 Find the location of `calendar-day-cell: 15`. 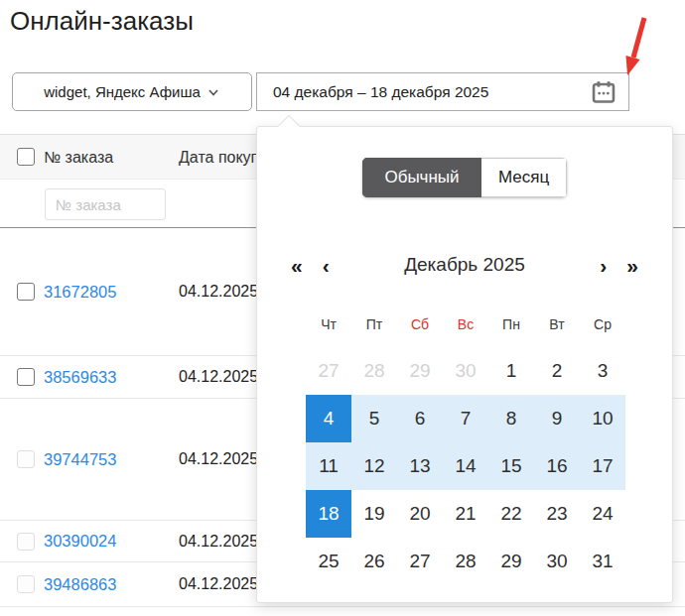

calendar-day-cell: 15 is located at coordinates (511, 466).